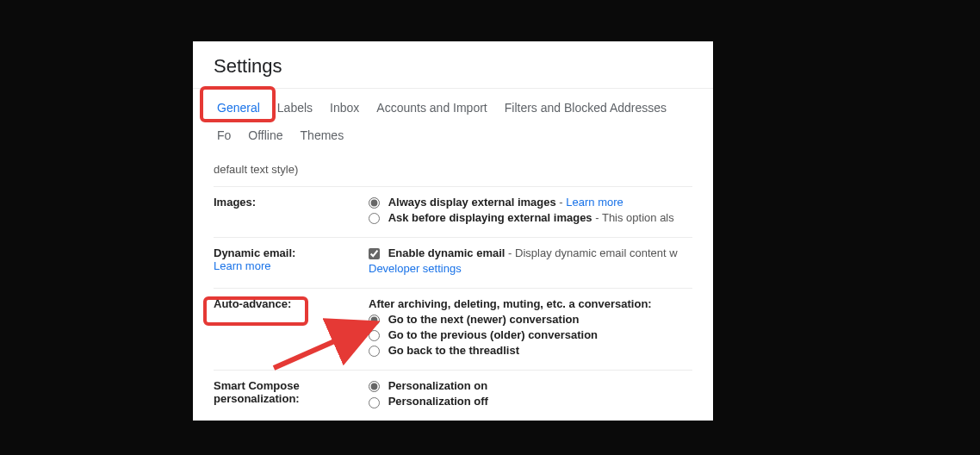  I want to click on row-auto-advance: Auto-advance: After archiving, deleting,…, so click(453, 329).